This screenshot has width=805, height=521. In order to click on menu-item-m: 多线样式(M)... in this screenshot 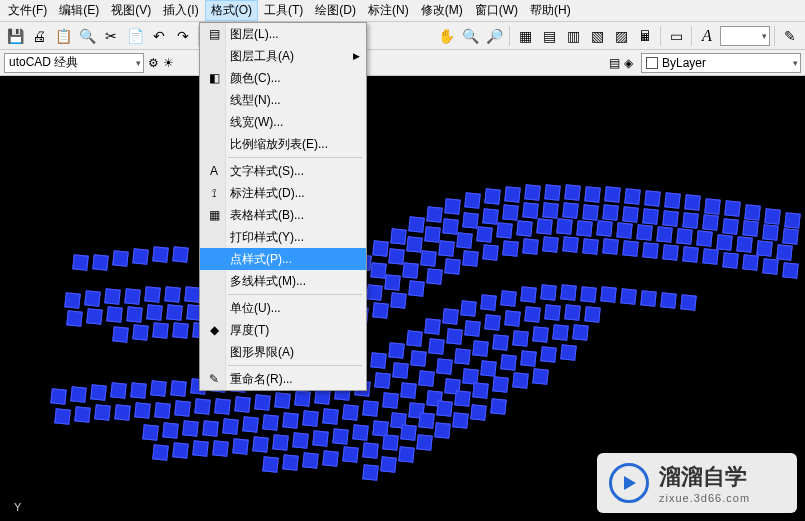, I will do `click(283, 281)`.